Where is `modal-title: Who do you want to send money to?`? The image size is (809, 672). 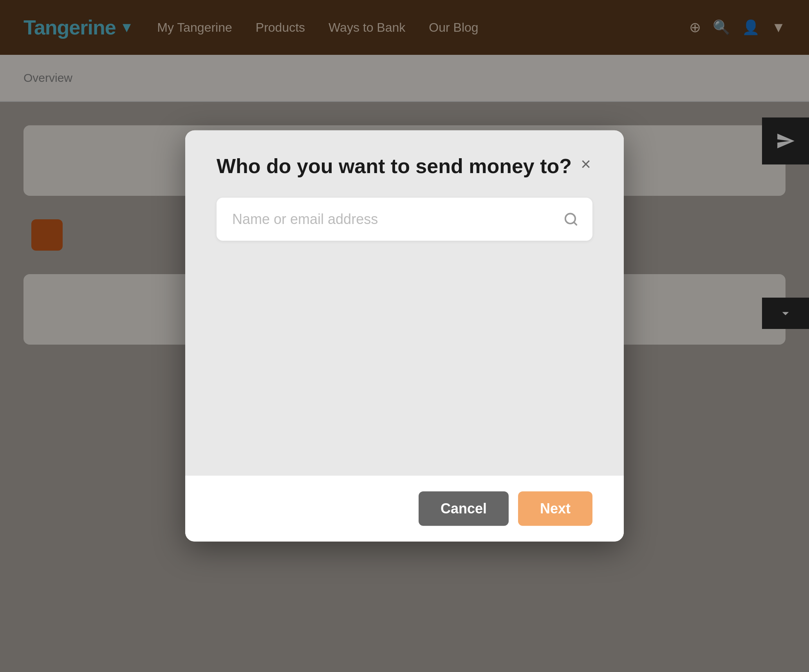 modal-title: Who do you want to send money to? is located at coordinates (394, 166).